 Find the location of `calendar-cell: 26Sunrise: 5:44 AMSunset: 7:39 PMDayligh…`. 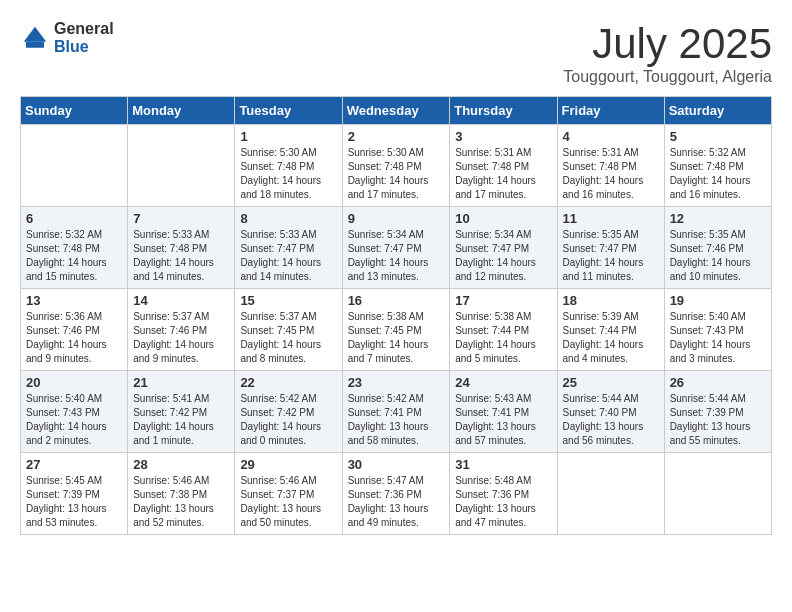

calendar-cell: 26Sunrise: 5:44 AMSunset: 7:39 PMDayligh… is located at coordinates (718, 412).